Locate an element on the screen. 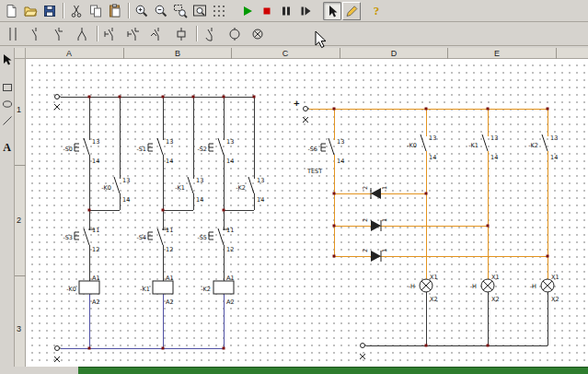 This screenshot has height=374, width=588. symbol-timed-contact-button is located at coordinates (212, 34).